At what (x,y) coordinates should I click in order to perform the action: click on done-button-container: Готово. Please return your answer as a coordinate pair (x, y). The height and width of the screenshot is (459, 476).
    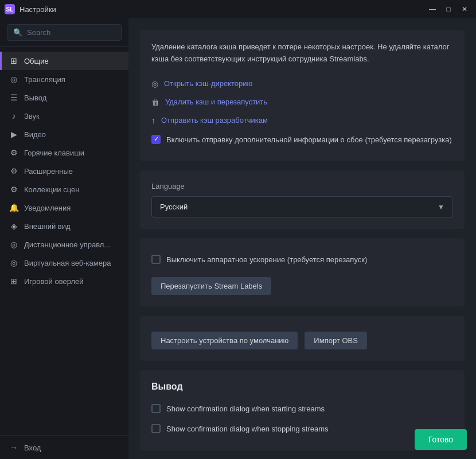
    Looking at the image, I should click on (440, 439).